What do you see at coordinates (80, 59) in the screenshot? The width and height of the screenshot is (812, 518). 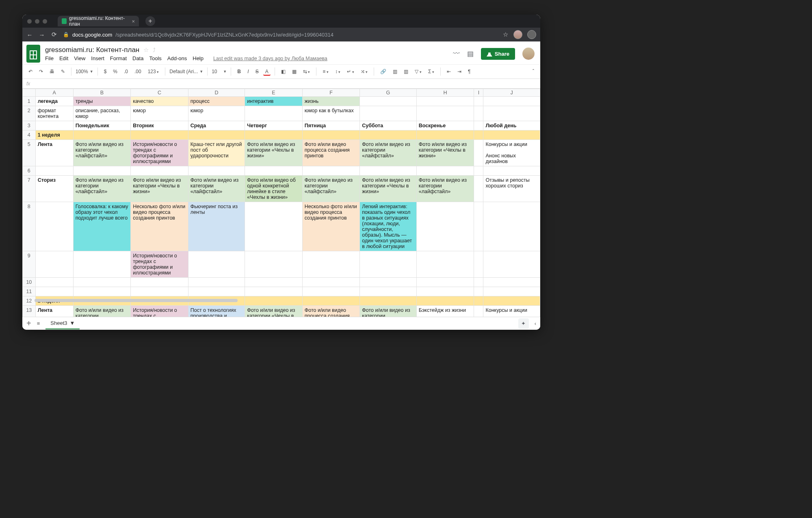 I see `menu-view: View` at bounding box center [80, 59].